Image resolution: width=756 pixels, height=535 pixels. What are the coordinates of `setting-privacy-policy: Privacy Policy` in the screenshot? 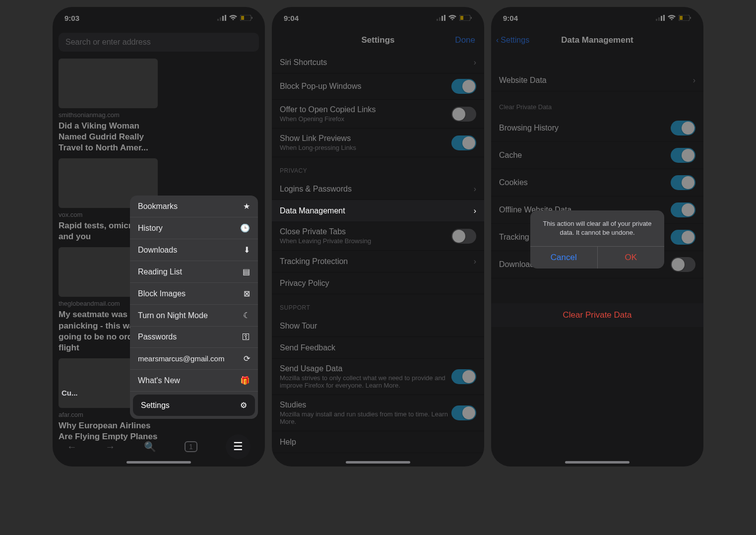 It's located at (378, 283).